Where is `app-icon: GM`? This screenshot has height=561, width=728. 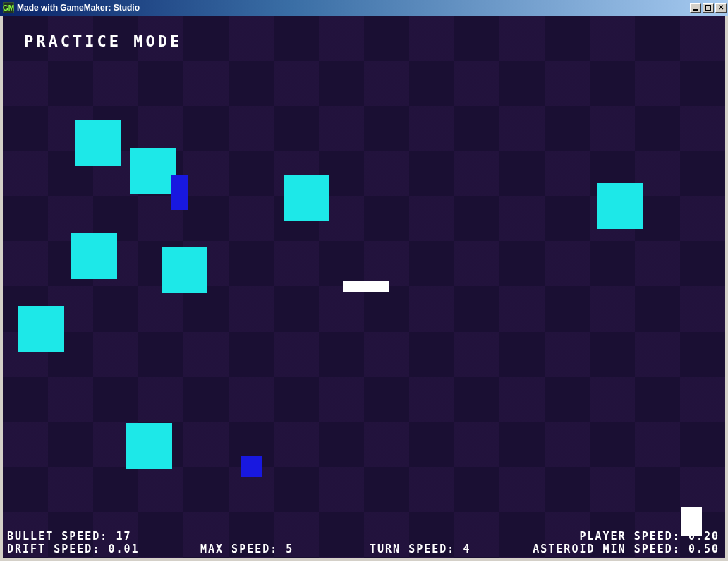
app-icon: GM is located at coordinates (8, 8).